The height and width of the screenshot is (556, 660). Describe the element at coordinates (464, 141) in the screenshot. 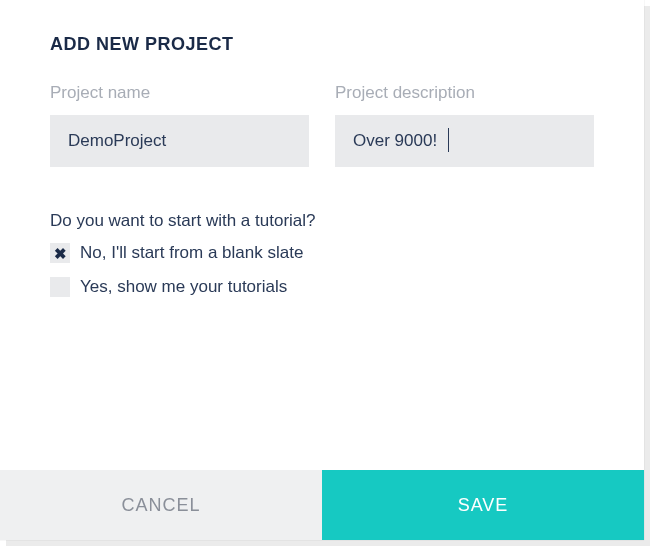

I see `project-description-input` at that location.